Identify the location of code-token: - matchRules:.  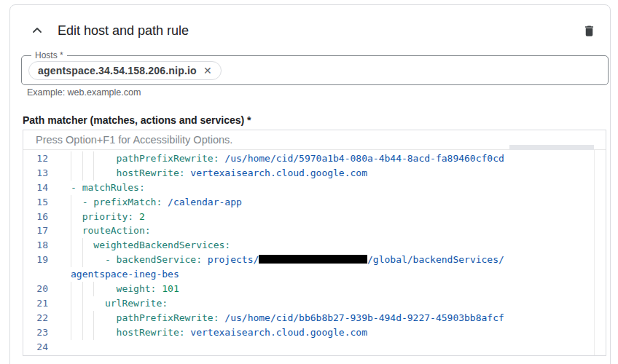
(108, 188).